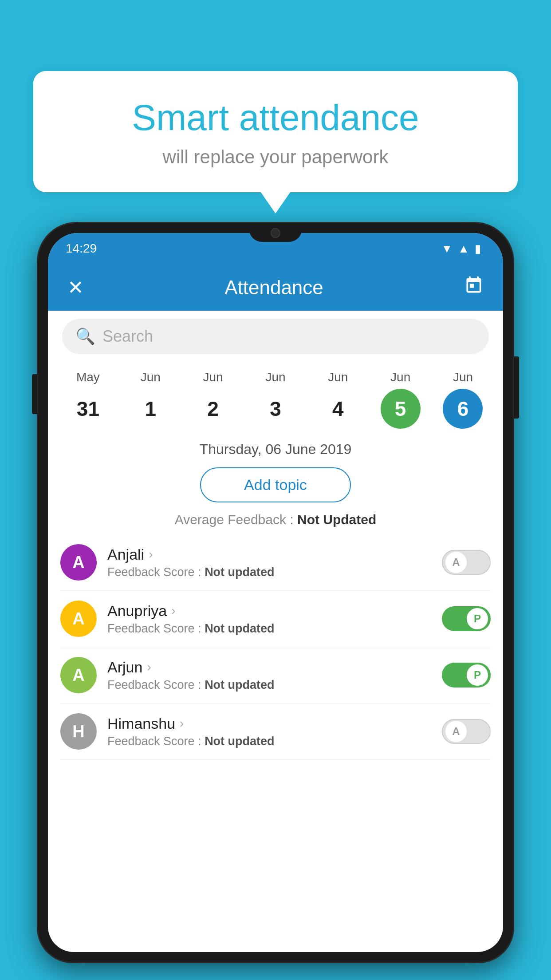 Image resolution: width=551 pixels, height=980 pixels. What do you see at coordinates (269, 731) in the screenshot?
I see `student-info: Himanshu ›Feedback Score : Not updated` at bounding box center [269, 731].